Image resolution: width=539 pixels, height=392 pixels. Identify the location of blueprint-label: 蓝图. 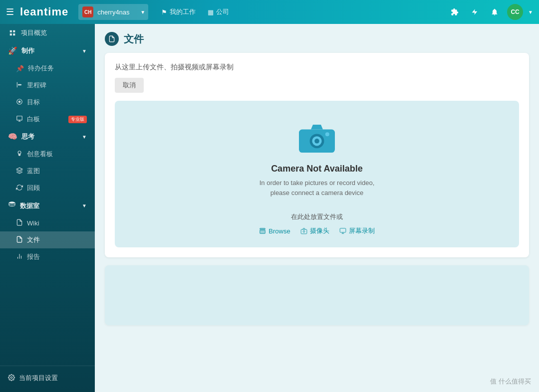
(33, 171).